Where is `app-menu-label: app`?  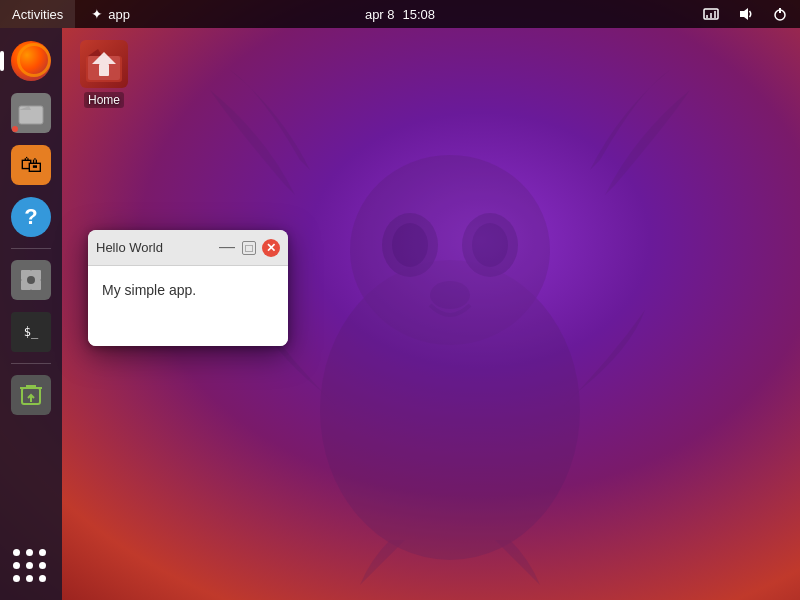
app-menu-label: app is located at coordinates (119, 14).